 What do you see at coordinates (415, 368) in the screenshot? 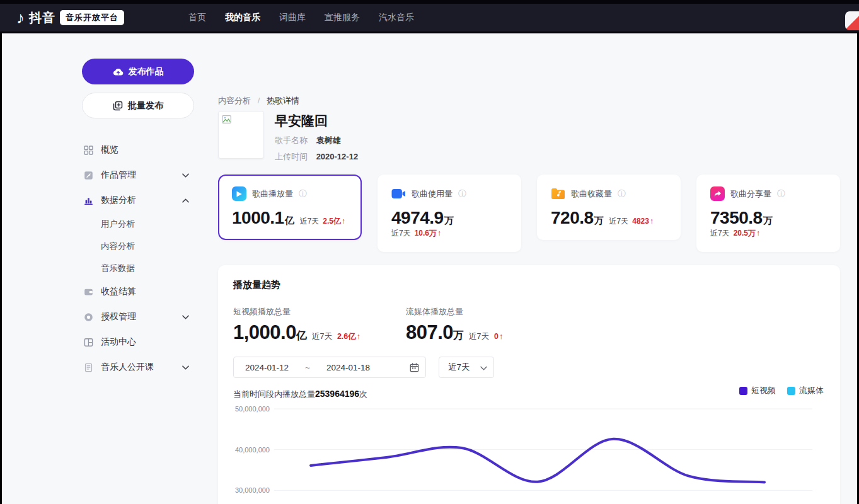
I see `calendar-icon` at bounding box center [415, 368].